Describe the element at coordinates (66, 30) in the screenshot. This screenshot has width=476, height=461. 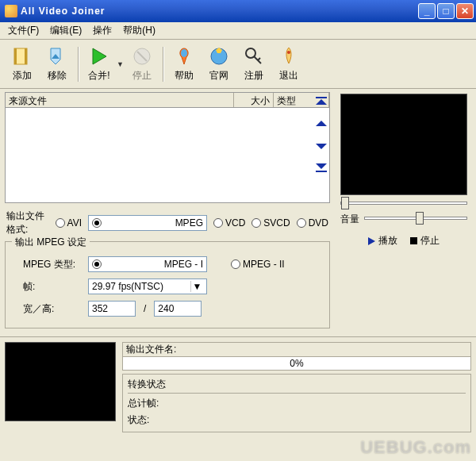
I see `menu-edit: 编辑(E)` at that location.